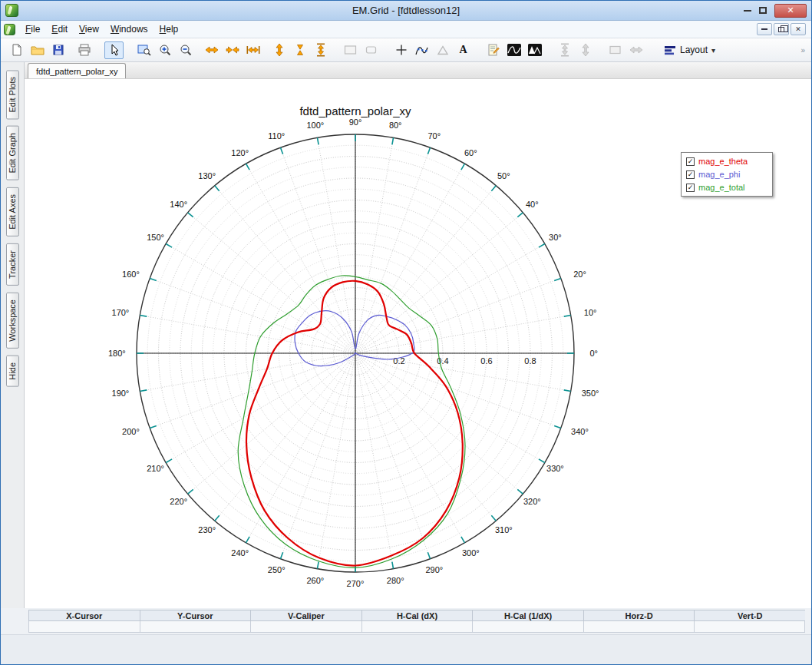 The image size is (812, 665). What do you see at coordinates (84, 51) in the screenshot?
I see `print-button` at bounding box center [84, 51].